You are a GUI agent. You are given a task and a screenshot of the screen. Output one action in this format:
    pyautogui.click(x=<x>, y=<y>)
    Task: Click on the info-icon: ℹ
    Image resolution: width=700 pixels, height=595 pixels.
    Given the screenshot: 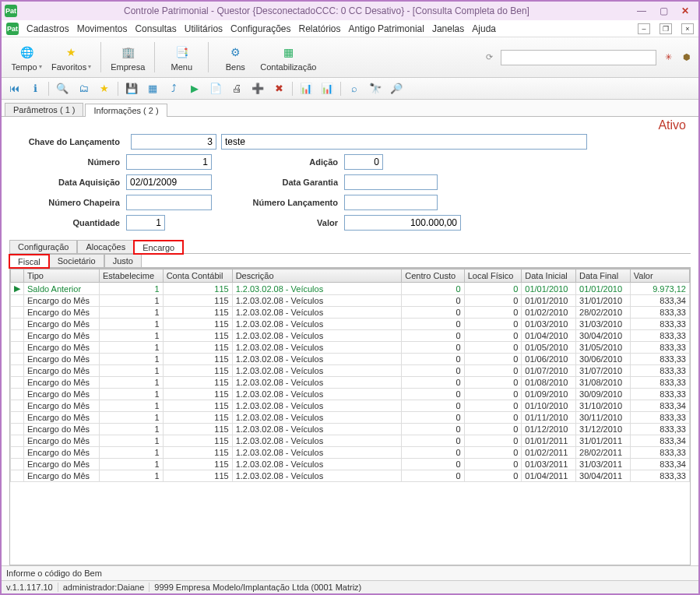 What is the action you would take?
    pyautogui.click(x=35, y=89)
    